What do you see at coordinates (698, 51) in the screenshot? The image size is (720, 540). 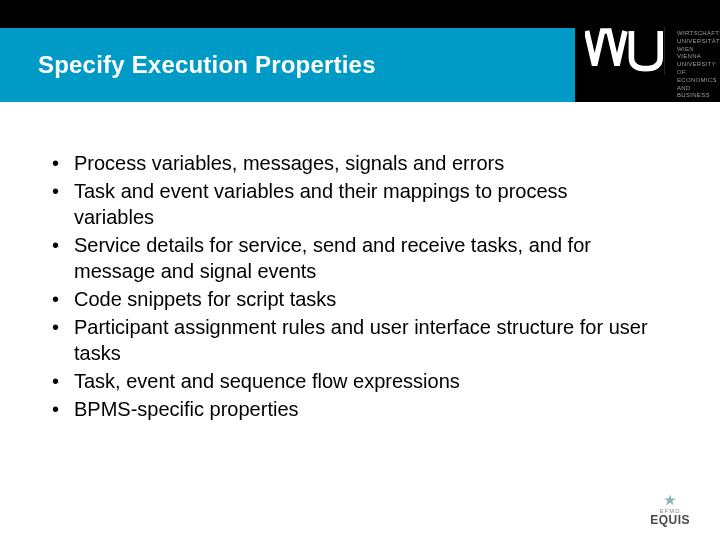 I see `wu-logo-text: WIRTSCHAFTS UNIVERSITÄT WIEN VIENNA UNIV…` at bounding box center [698, 51].